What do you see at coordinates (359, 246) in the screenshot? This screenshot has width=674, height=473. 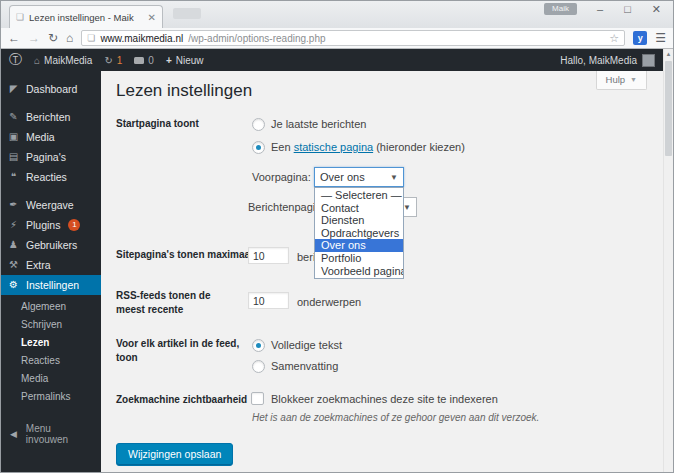 I see `dropdown-option-selected: Over ons` at bounding box center [359, 246].